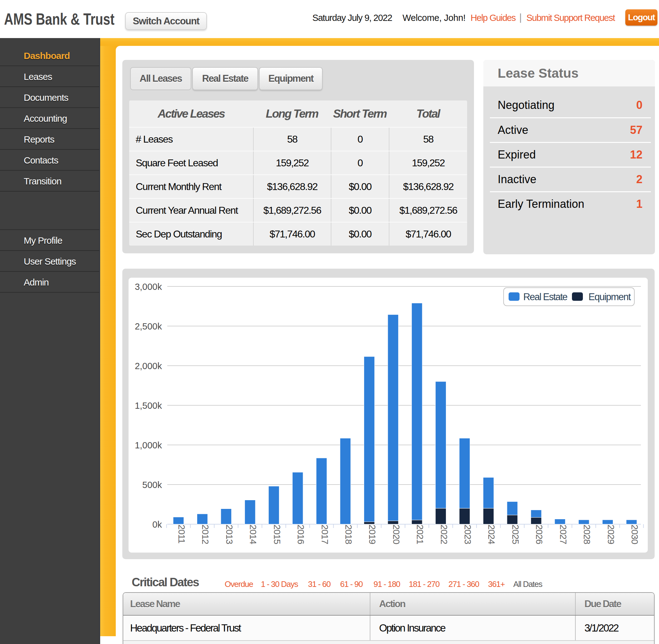 The image size is (659, 644). I want to click on svg-text: 2017, so click(325, 534).